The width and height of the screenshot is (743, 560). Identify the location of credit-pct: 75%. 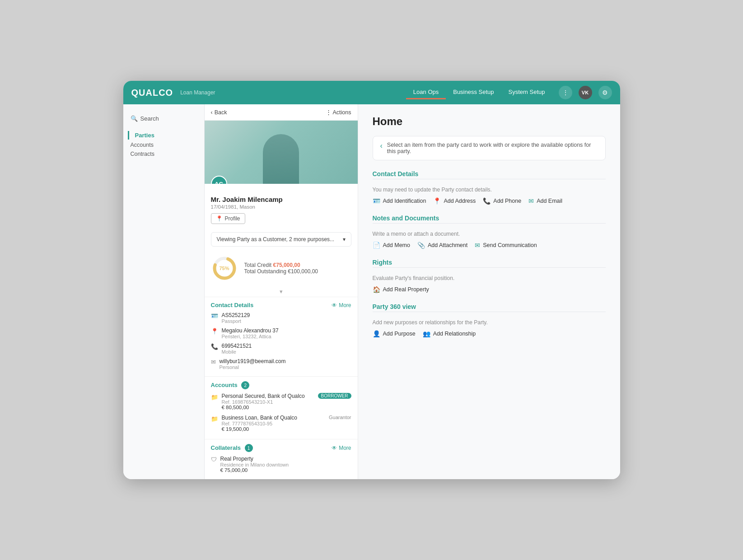
(224, 268).